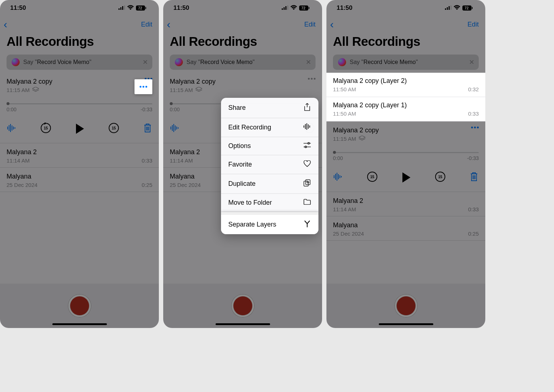 The width and height of the screenshot is (554, 392). What do you see at coordinates (29, 81) in the screenshot?
I see `recording-title: Malyana 2 copy` at bounding box center [29, 81].